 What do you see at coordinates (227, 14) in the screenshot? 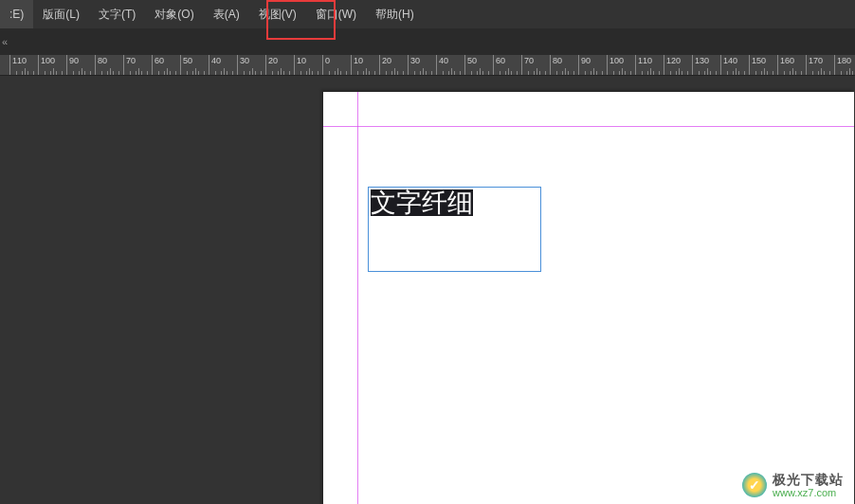
I see `menu-table: 表(A)` at bounding box center [227, 14].